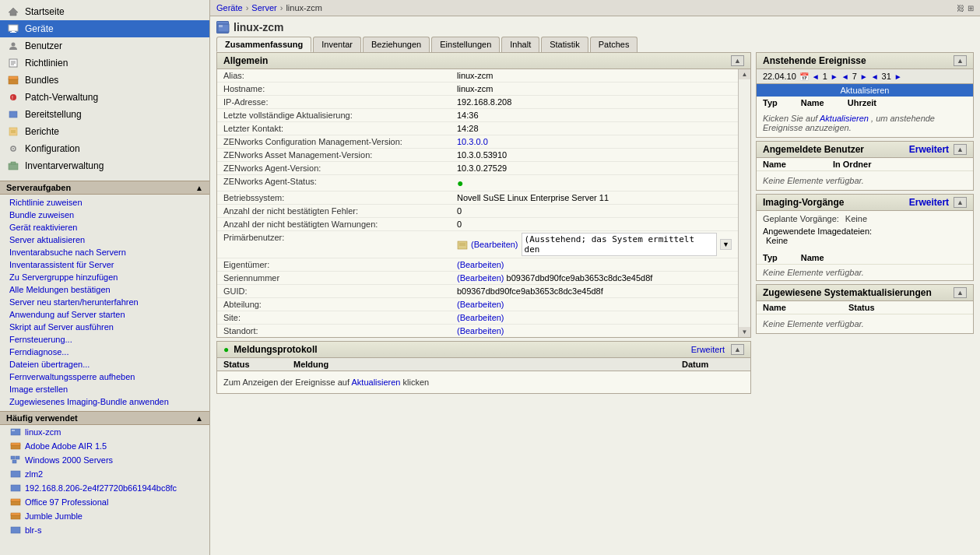 The height and width of the screenshot is (555, 980). Describe the element at coordinates (478, 184) in the screenshot. I see `info-row-agent-status: ZENworks Agent-Status: ●` at that location.